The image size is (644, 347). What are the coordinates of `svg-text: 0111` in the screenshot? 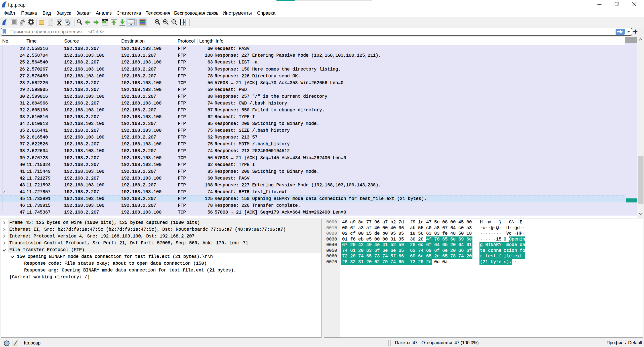 It's located at (51, 25).